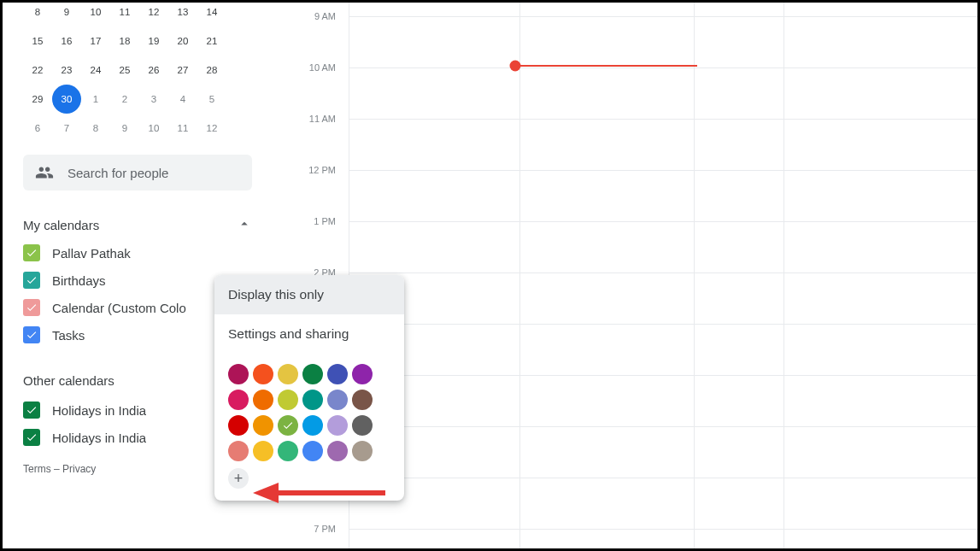 Image resolution: width=980 pixels, height=551 pixels. Describe the element at coordinates (96, 99) in the screenshot. I see `mini-cal-day: 1` at that location.